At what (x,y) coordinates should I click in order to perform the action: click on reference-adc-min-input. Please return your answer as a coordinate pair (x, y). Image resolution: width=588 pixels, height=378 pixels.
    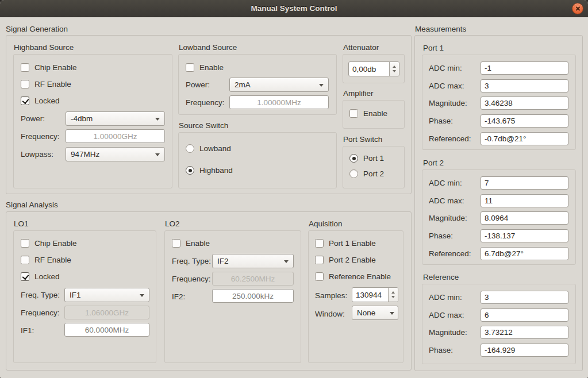
    Looking at the image, I should click on (524, 298).